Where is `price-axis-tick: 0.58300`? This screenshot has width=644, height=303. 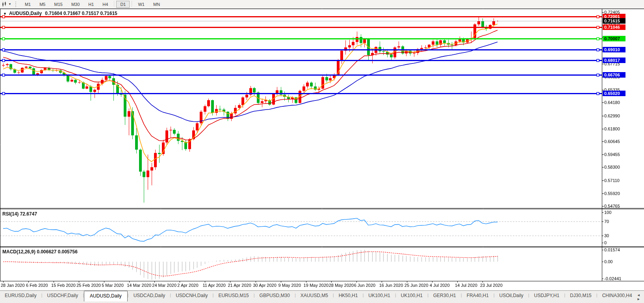 price-axis-tick: 0.58300 is located at coordinates (612, 167).